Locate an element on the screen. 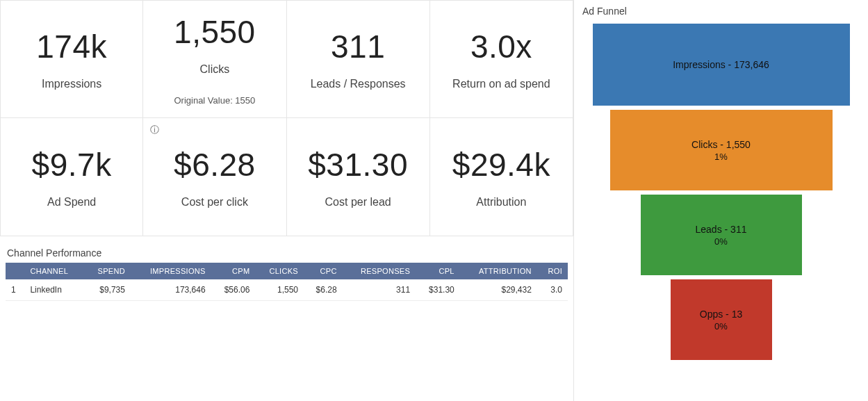 This screenshot has width=868, height=401. metric-sublabel: Original Value: 1550 is located at coordinates (214, 100).